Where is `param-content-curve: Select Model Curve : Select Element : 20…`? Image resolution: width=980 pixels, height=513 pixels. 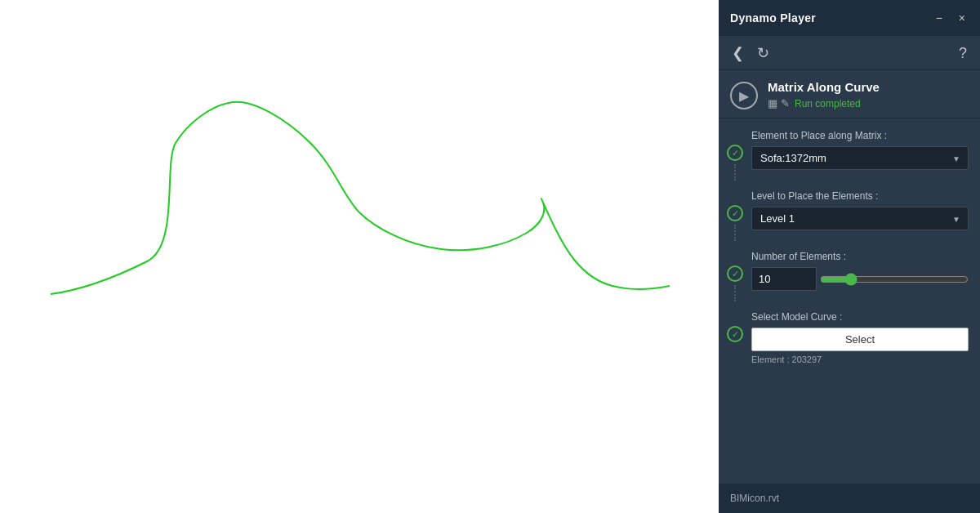 param-content-curve: Select Model Curve : Select Element : 20… is located at coordinates (866, 340).